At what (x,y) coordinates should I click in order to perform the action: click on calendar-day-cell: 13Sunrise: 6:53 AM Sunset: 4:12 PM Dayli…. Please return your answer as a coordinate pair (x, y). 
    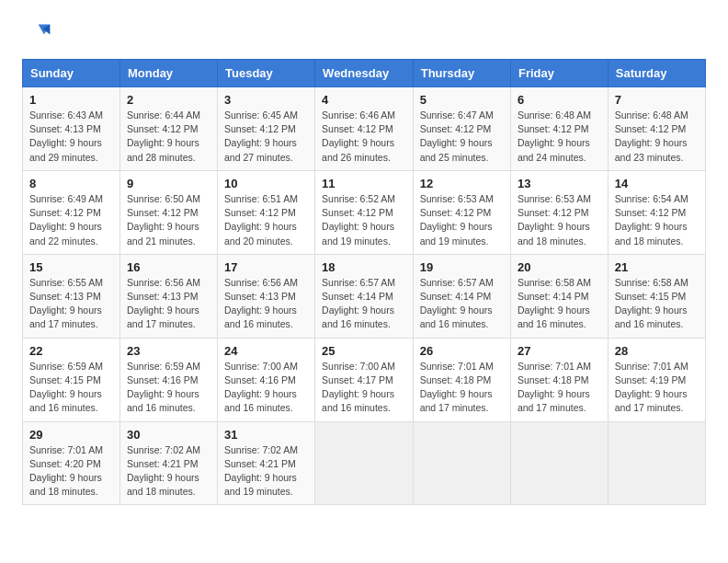
    Looking at the image, I should click on (559, 212).